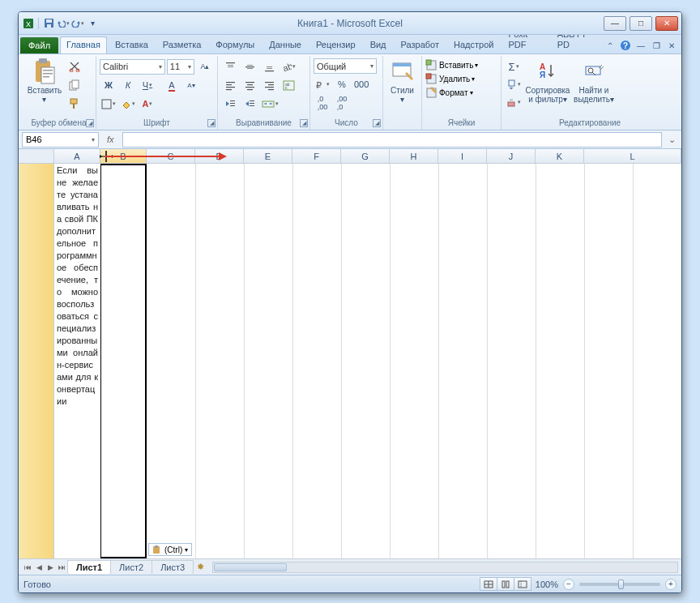 This screenshot has width=700, height=603. I want to click on font-size-combo: 11▾, so click(181, 66).